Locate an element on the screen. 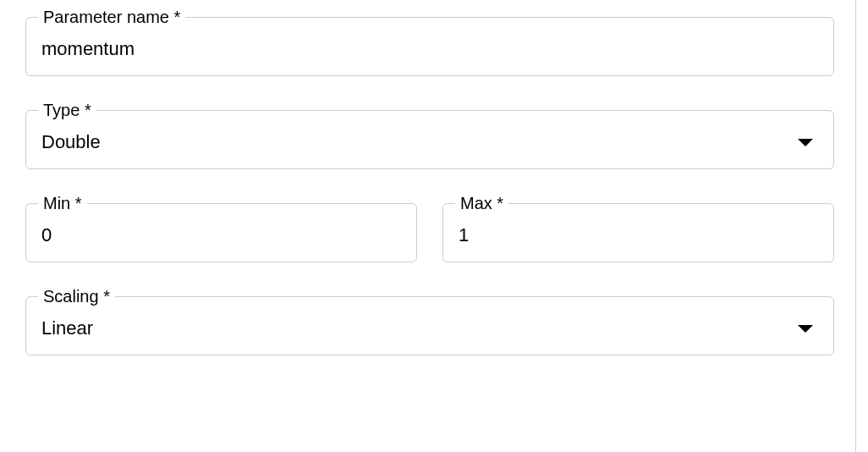  vertical-divider is located at coordinates (856, 226).